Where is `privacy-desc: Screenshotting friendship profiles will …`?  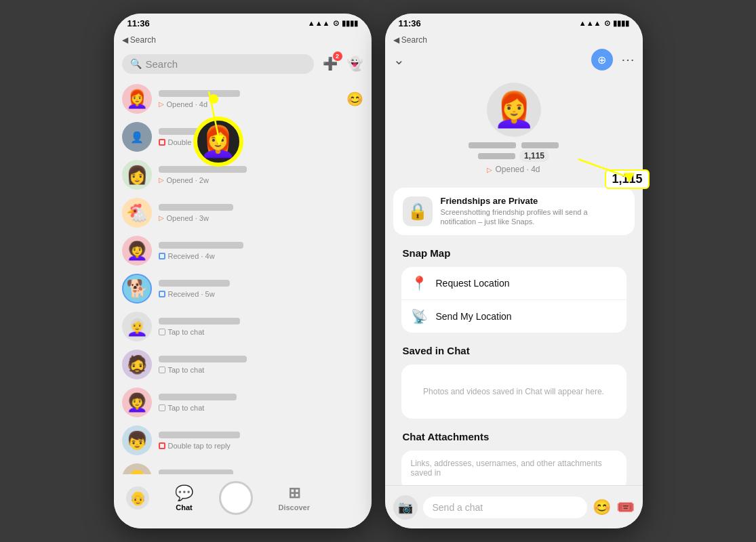 privacy-desc: Screenshotting friendship profiles will … is located at coordinates (533, 217).